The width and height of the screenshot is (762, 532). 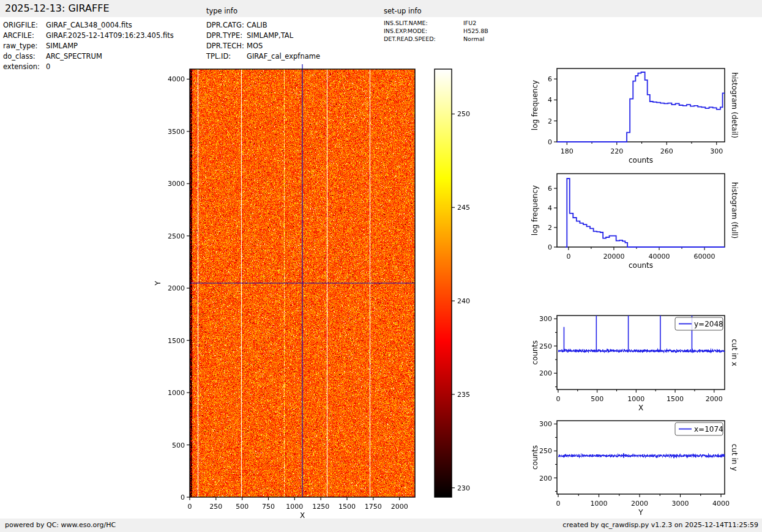 What do you see at coordinates (24, 46) in the screenshot?
I see `metadata-label: raw_type:` at bounding box center [24, 46].